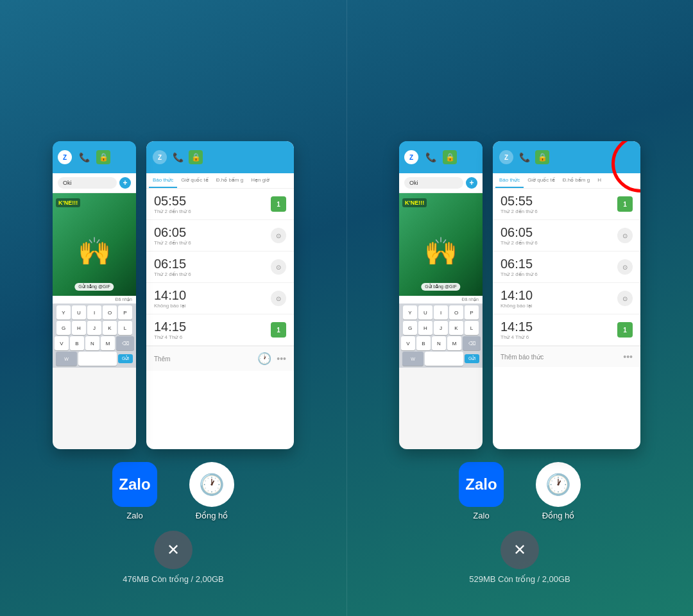  What do you see at coordinates (79, 328) in the screenshot?
I see `key-h: H` at bounding box center [79, 328].